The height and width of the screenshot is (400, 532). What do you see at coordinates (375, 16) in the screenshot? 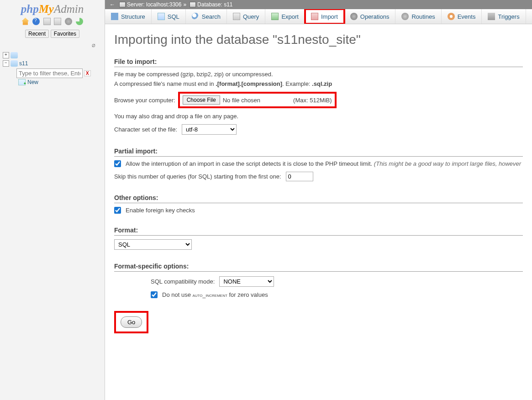
I see `tab-operations-label: Operations` at bounding box center [375, 16].